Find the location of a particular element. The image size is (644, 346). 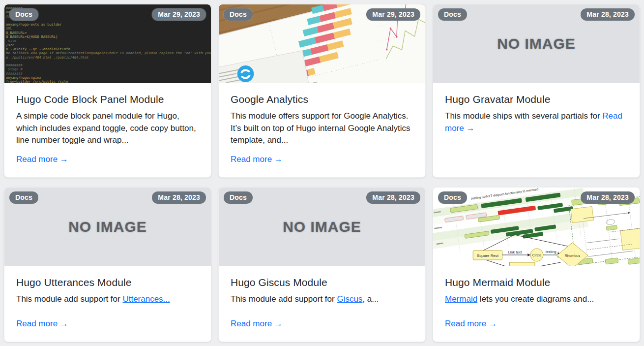

card-giscus: Docs Mar 28, 2023 NO IMAGE Hugo Giscus M… is located at coordinates (322, 265).